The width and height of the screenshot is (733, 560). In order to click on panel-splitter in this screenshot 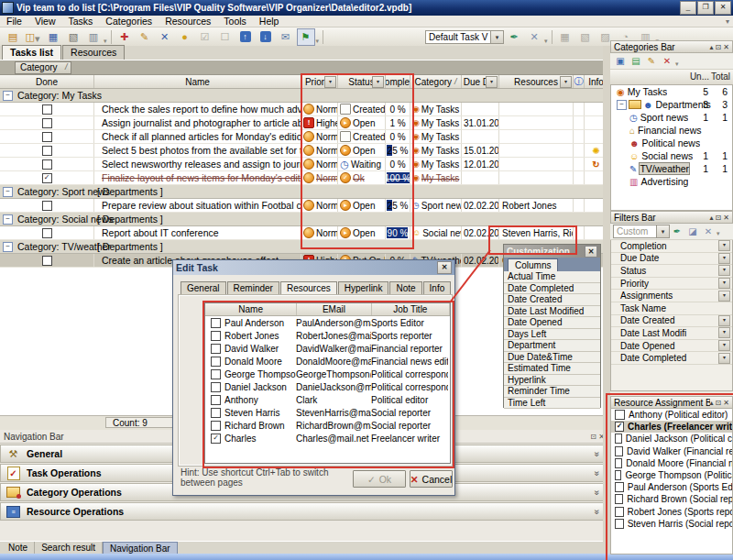, I will do `click(607, 300)`.